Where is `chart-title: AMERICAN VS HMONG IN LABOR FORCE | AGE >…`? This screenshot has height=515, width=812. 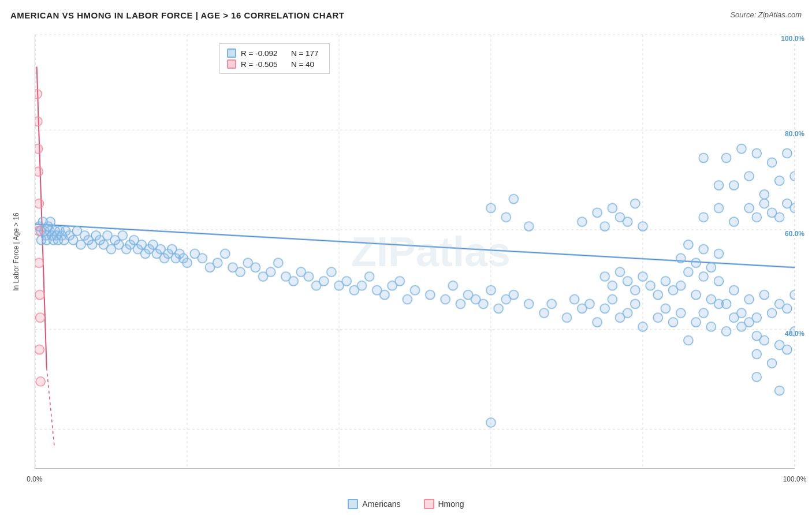
chart-title: AMERICAN VS HMONG IN LABOR FORCE | AGE >… is located at coordinates (177, 15).